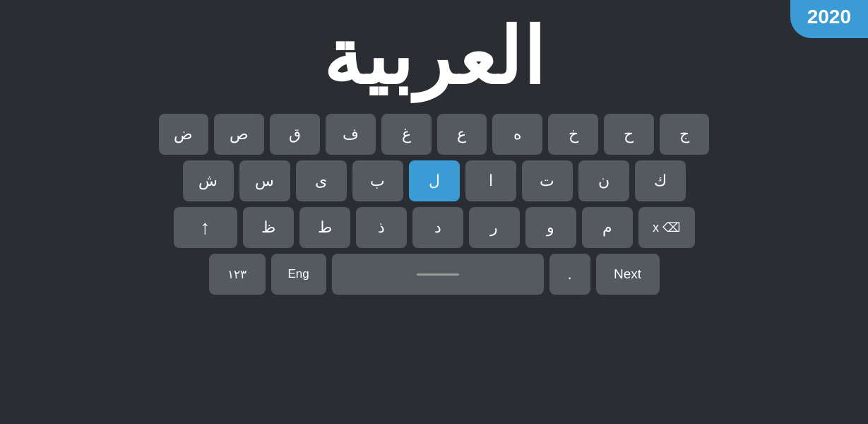  Describe the element at coordinates (208, 181) in the screenshot. I see `key-shin: ش` at that location.